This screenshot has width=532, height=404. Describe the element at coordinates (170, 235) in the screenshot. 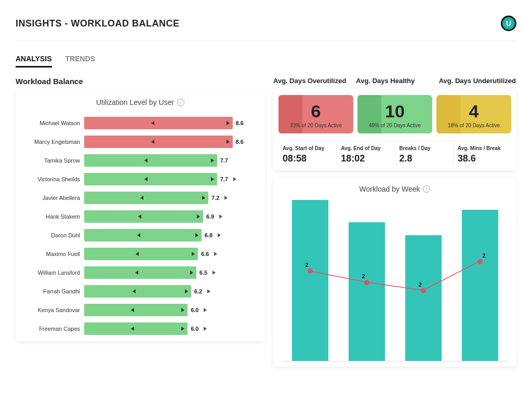

I see `bar-track: 6.8` at that location.